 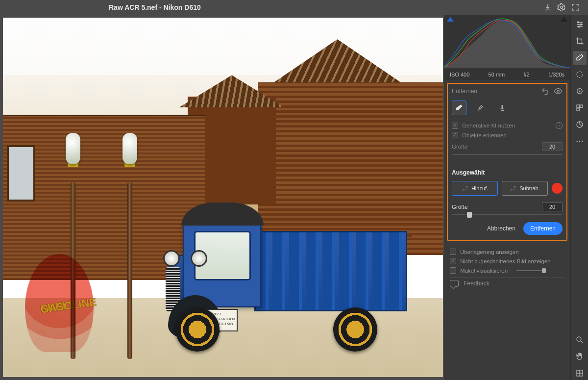 I want to click on selected-heading: Ausgewählt, so click(x=507, y=173).